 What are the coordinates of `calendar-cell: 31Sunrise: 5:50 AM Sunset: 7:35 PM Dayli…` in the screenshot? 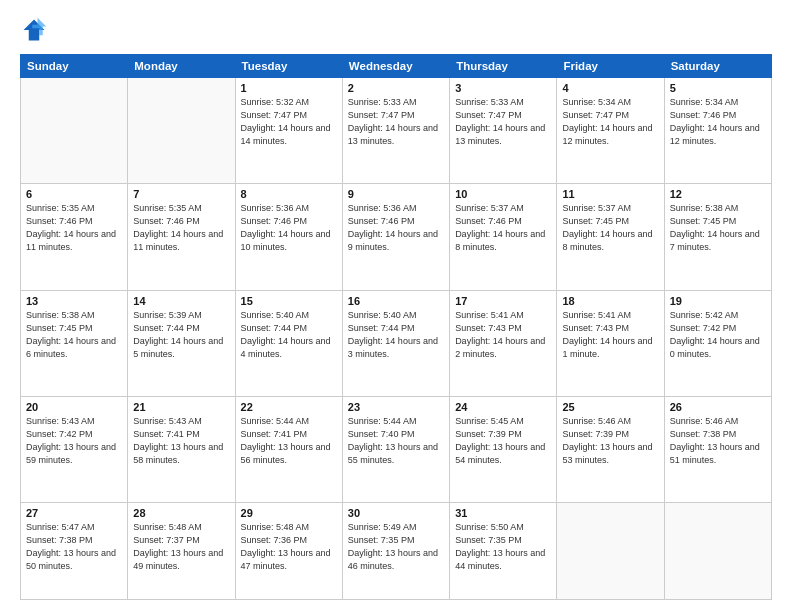 It's located at (504, 552).